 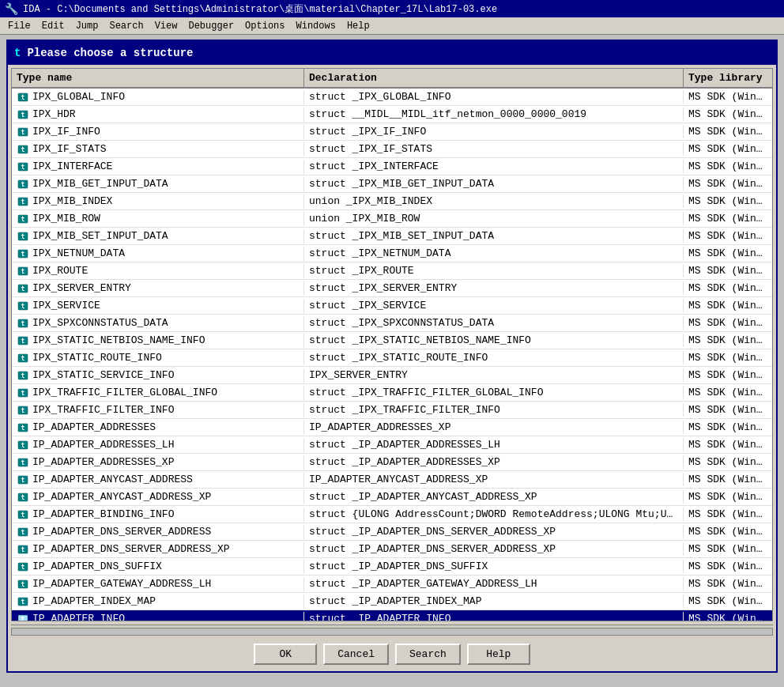 What do you see at coordinates (494, 444) in the screenshot?
I see `cell-declaration: struct _IP_ADAPTER_ADDRESSES_LH` at bounding box center [494, 444].